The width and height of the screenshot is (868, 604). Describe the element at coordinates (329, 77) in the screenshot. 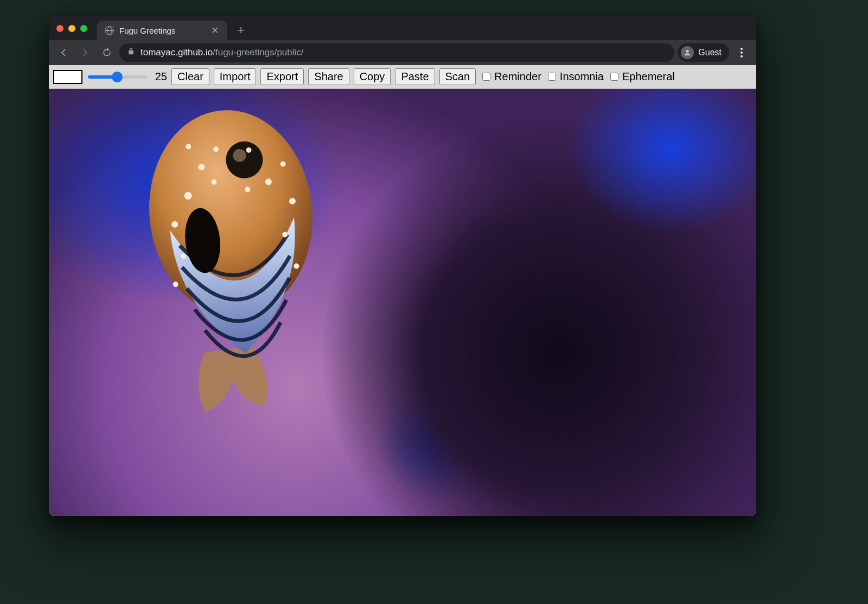

I see `share-button: Share` at that location.